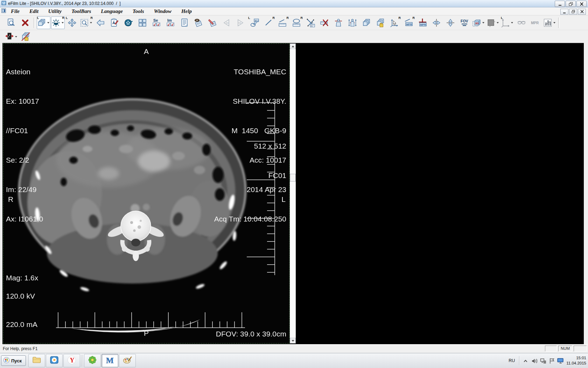 Image resolution: width=588 pixels, height=368 pixels. Describe the element at coordinates (394, 23) in the screenshot. I see `toolbar-cursor-3d-button: R` at that location.